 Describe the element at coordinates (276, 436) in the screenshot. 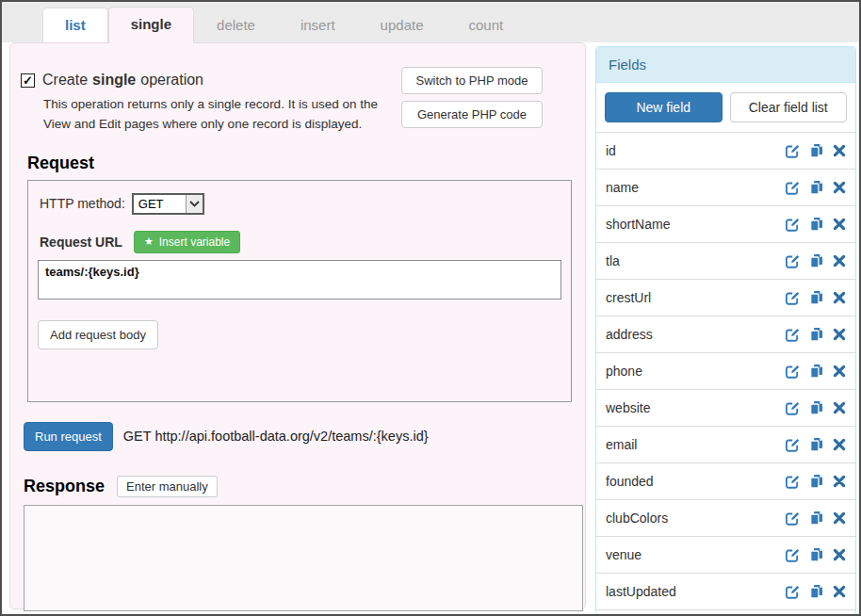

I see `request-preview: GET http://api.football-data.org/v2/team…` at that location.